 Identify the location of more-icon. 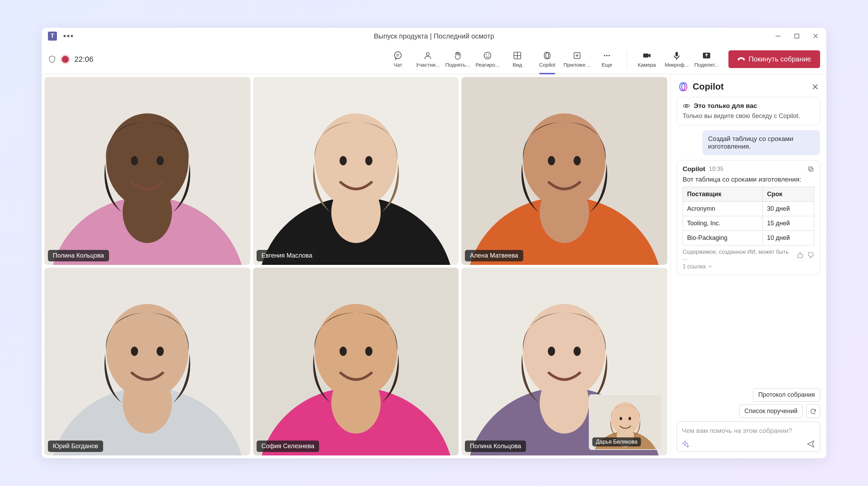
(607, 56).